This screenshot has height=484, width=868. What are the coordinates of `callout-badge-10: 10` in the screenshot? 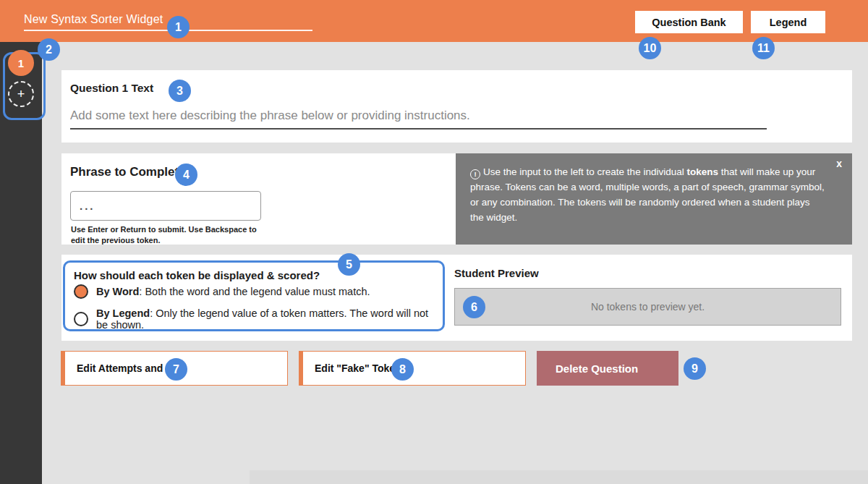 It's located at (650, 48).